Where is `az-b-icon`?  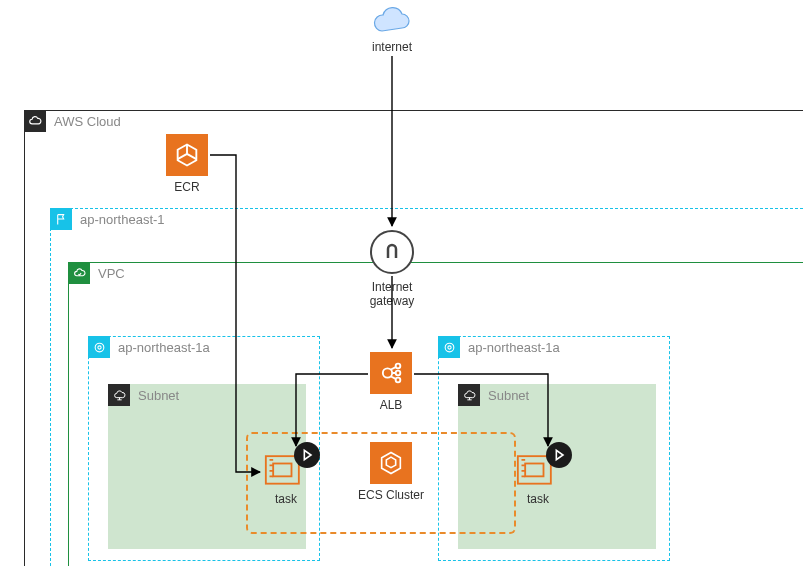
az-b-icon is located at coordinates (449, 347).